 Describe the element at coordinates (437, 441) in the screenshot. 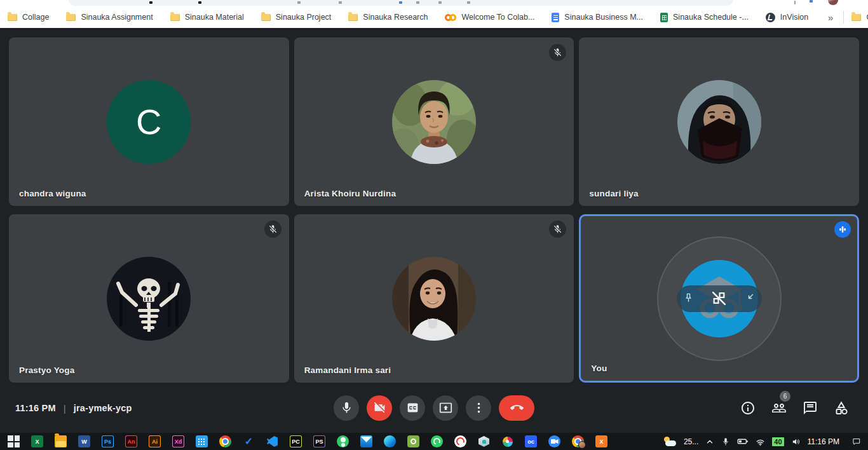

I see `whatsapp-icon` at that location.